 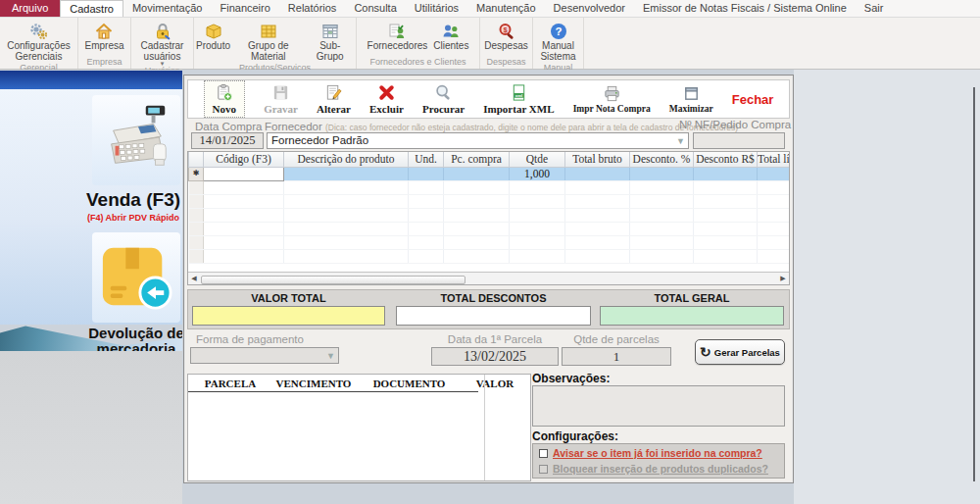 I want to click on qtde-parcelas-field: 1, so click(x=616, y=357).